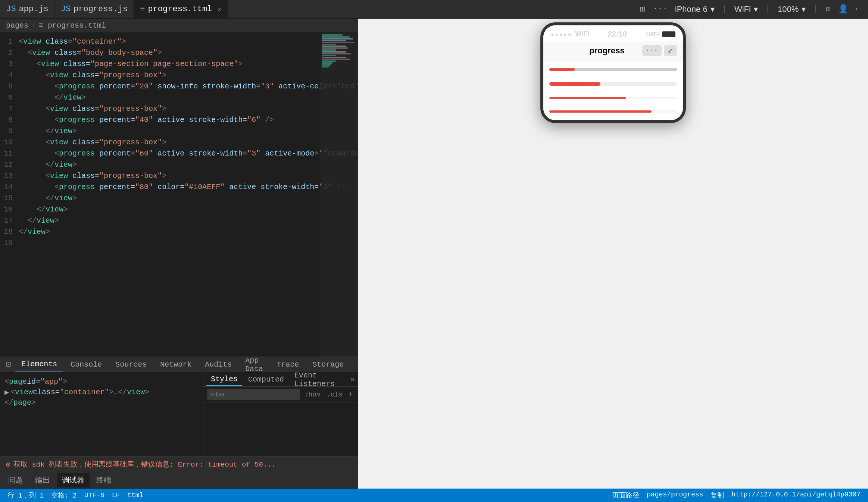 This screenshot has height=502, width=868. What do you see at coordinates (613, 90) in the screenshot?
I see `phone-body` at bounding box center [613, 90].